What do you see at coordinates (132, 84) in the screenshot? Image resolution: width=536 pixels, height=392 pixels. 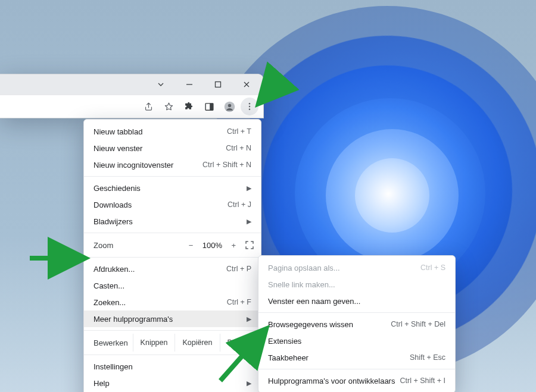 I see `window-titlebar` at bounding box center [132, 84].